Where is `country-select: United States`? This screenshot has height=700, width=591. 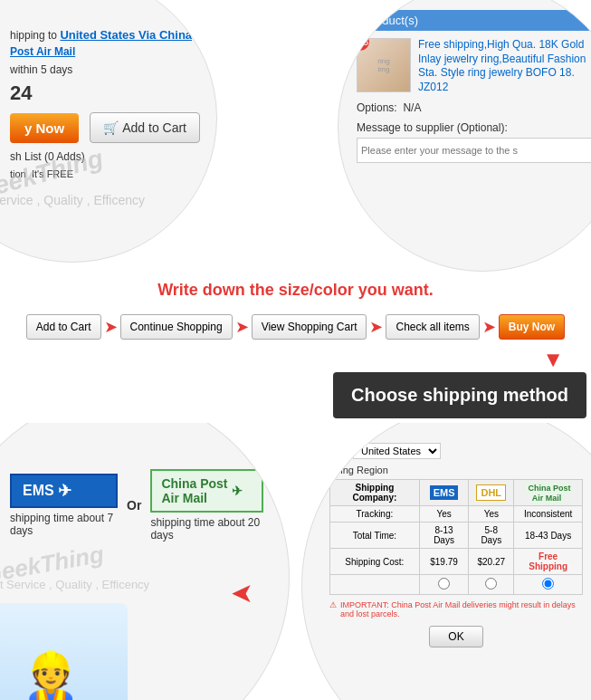 country-select: United States is located at coordinates (396, 451).